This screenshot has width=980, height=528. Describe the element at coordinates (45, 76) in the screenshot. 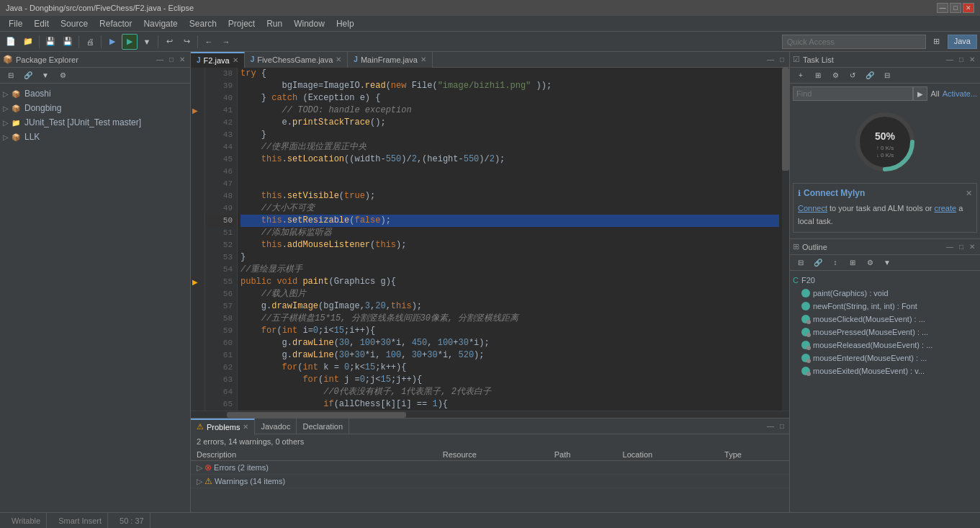

I see `pkg-view-menu-button: ▼` at that location.